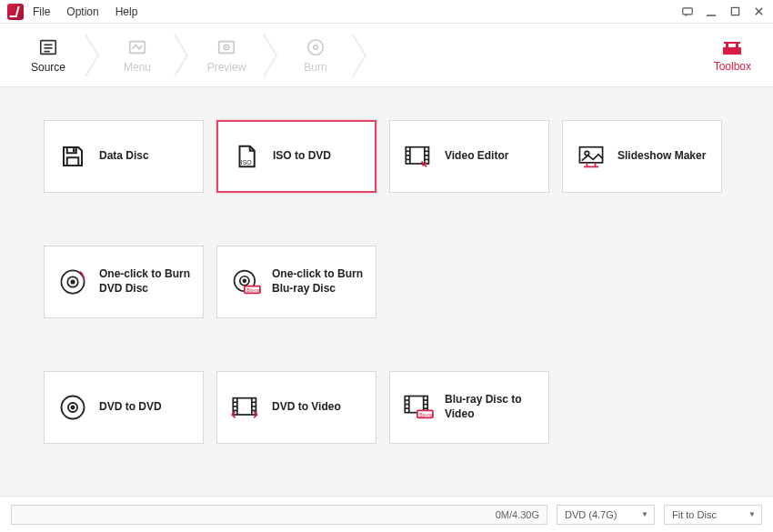 This screenshot has width=773, height=532. I want to click on disc-icon, so click(73, 407).